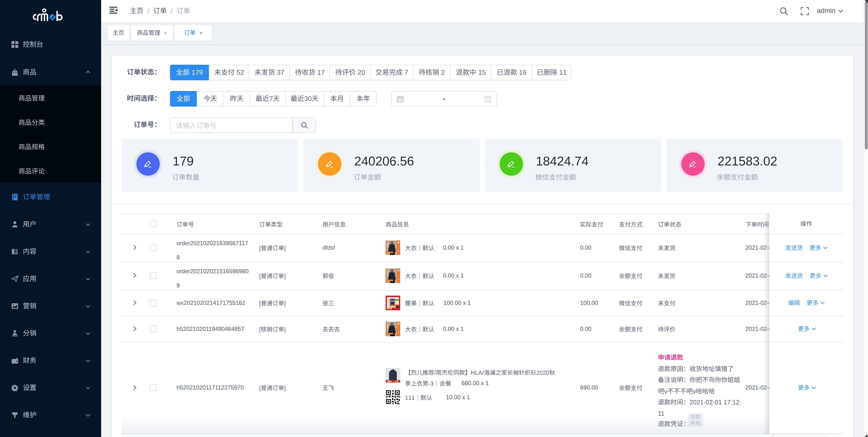 The height and width of the screenshot is (437, 868). Describe the element at coordinates (390, 308) in the screenshot. I see `svg-text: 159` at that location.